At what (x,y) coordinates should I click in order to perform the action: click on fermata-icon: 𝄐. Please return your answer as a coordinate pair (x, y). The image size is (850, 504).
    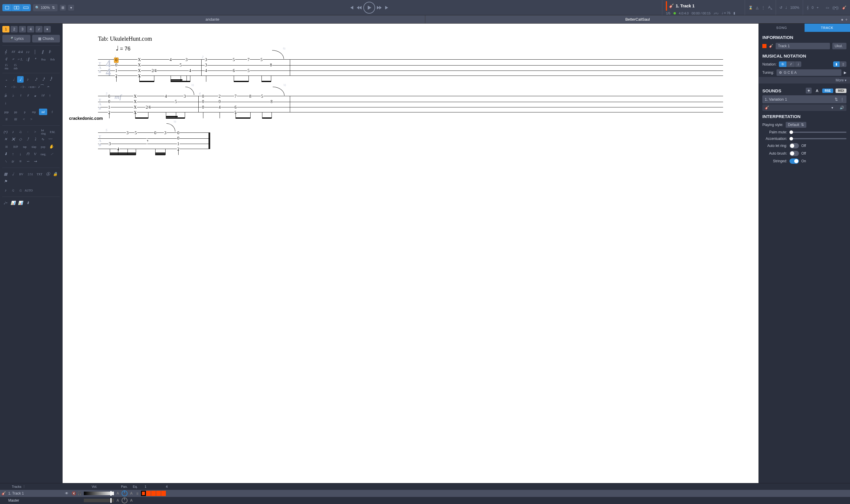
    Looking at the image, I should click on (48, 87).